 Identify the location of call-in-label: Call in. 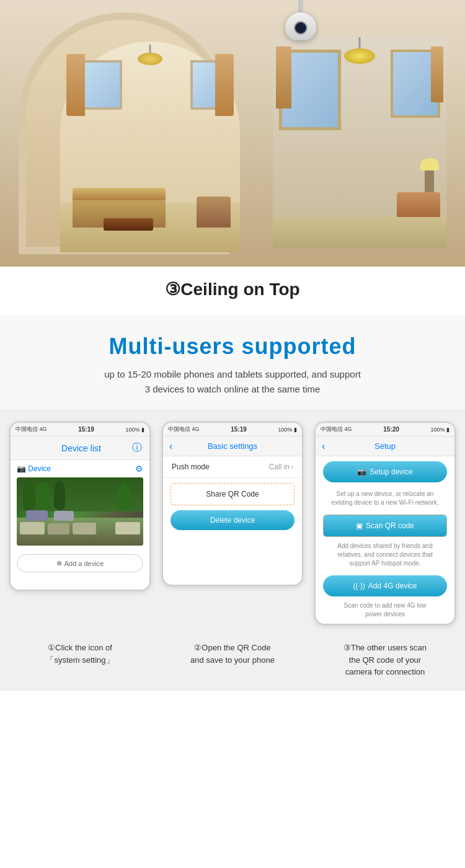
(279, 467).